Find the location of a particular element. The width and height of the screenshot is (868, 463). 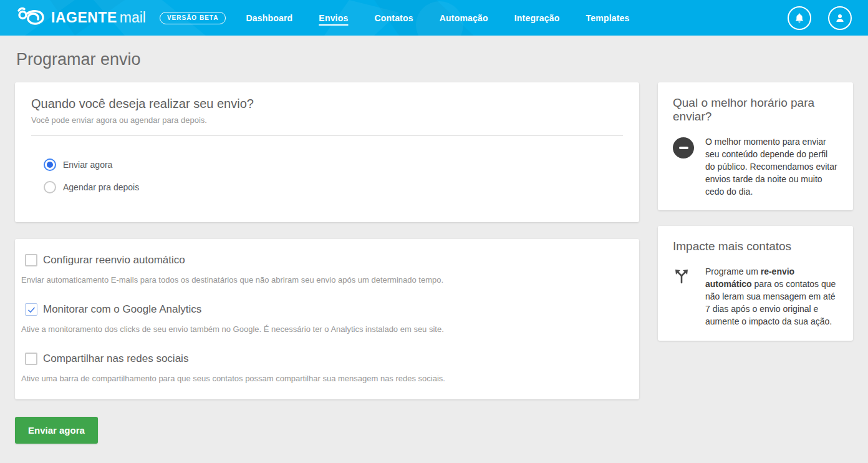

nav-item-integracao: Integração is located at coordinates (538, 18).